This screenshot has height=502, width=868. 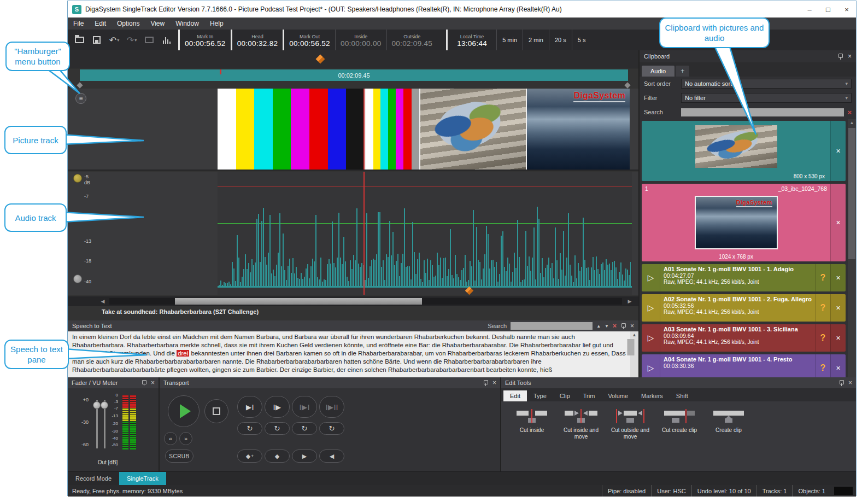 I want to click on s2t-search-input, so click(x=552, y=326).